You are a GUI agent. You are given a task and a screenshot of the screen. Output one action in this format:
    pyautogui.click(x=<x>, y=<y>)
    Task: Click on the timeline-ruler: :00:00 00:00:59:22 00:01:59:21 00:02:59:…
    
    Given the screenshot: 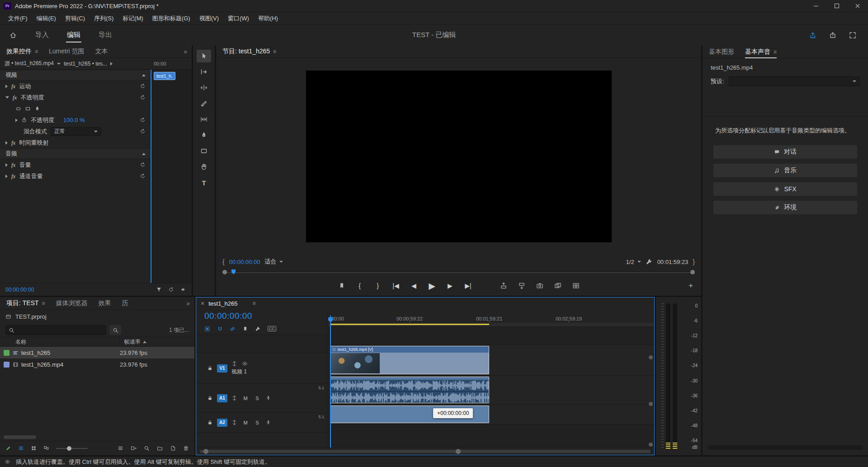 What is the action you would take?
    pyautogui.click(x=491, y=316)
    